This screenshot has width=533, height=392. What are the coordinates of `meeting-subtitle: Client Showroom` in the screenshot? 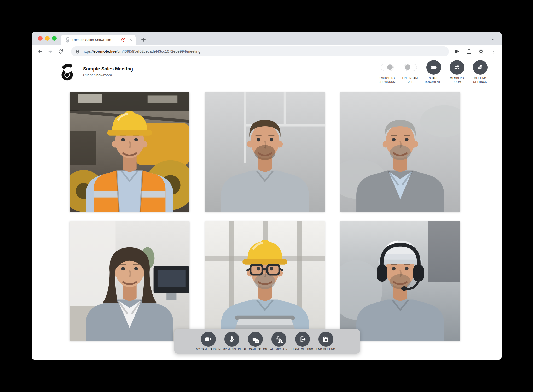 It's located at (108, 75).